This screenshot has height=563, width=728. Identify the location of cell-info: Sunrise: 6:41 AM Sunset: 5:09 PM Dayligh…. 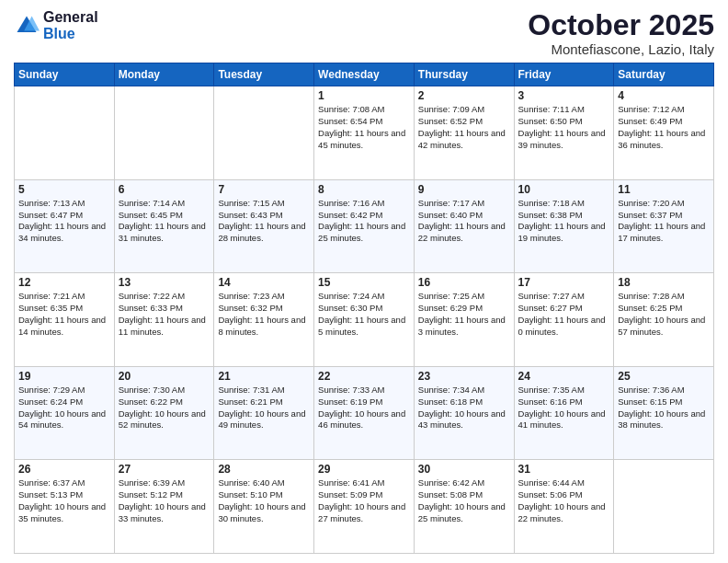
(364, 500).